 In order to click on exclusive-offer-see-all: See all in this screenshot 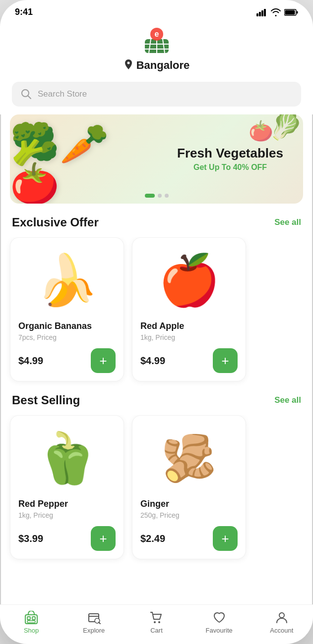, I will do `click(288, 222)`.